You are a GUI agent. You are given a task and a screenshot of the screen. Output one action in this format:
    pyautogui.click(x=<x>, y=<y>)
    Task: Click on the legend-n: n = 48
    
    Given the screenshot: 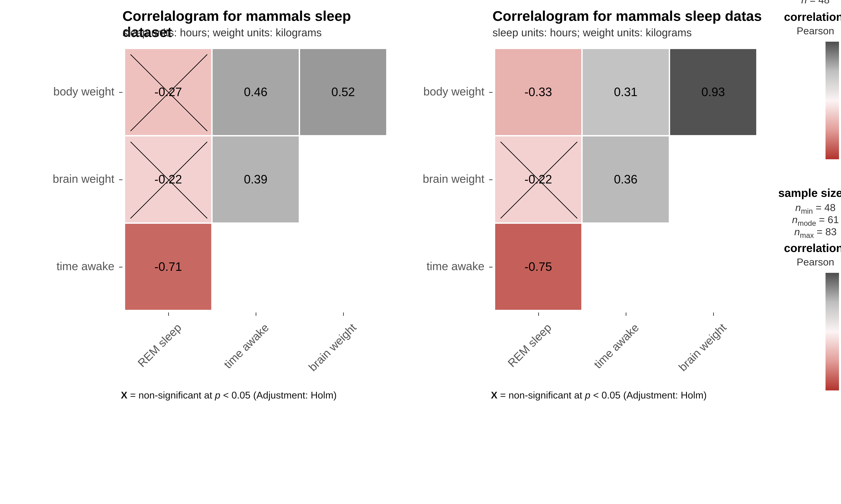 What is the action you would take?
    pyautogui.click(x=808, y=3)
    